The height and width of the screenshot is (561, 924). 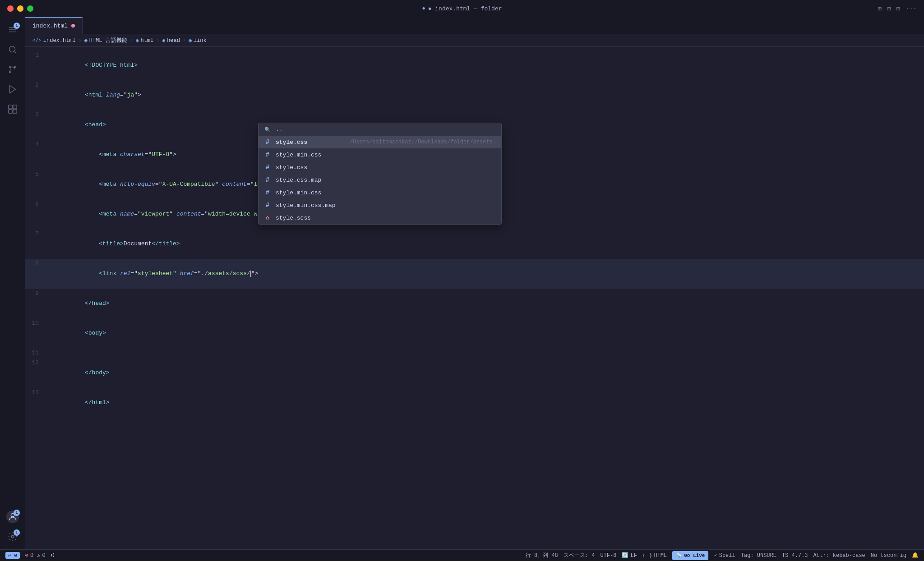 I want to click on code-line-12: 12 </body>, so click(x=475, y=373).